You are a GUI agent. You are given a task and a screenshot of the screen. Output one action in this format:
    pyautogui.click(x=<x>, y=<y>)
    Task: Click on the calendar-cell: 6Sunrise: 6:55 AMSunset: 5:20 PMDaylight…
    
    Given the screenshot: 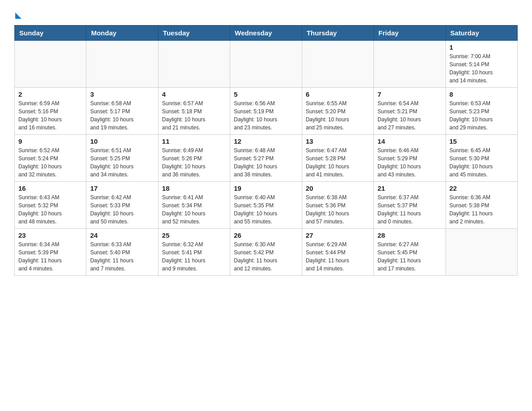 What is the action you would take?
    pyautogui.click(x=338, y=111)
    